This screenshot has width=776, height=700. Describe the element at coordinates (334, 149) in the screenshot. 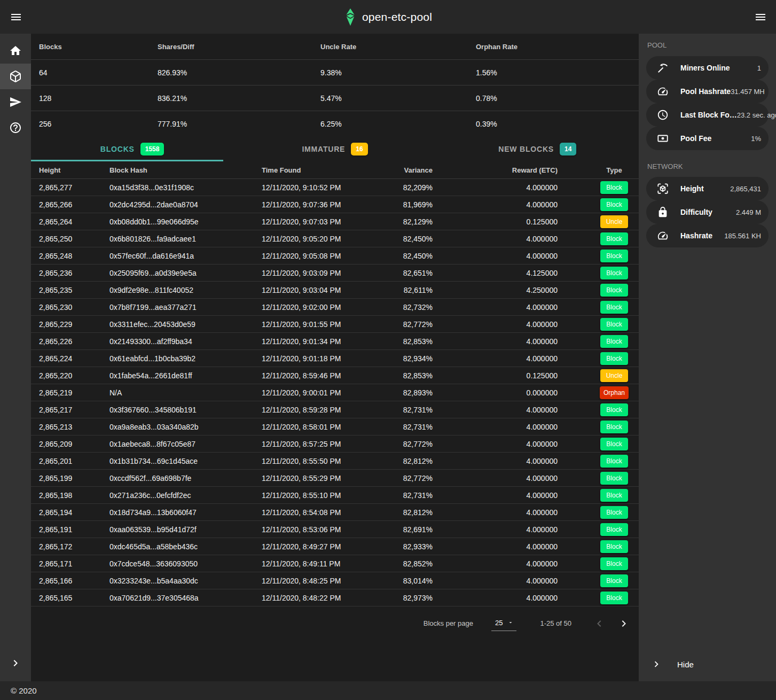

I see `tab-immature: IMMATURE16` at that location.